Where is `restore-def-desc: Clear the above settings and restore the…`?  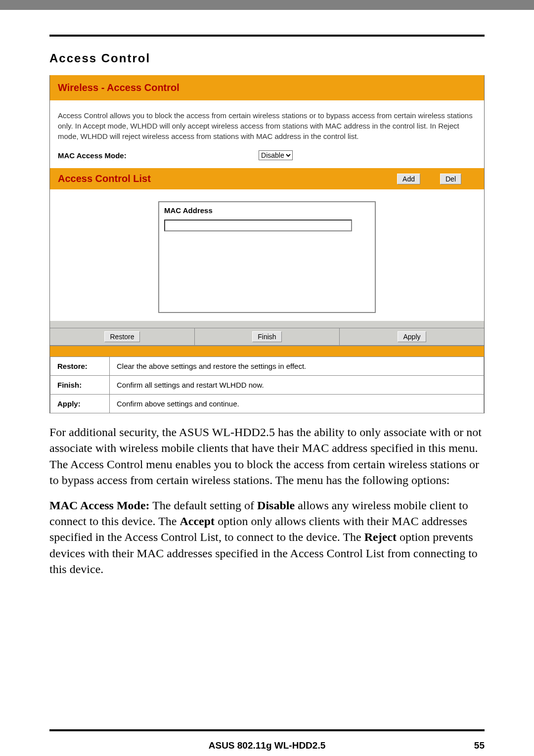
restore-def-desc: Clear the above settings and restore the… is located at coordinates (297, 366).